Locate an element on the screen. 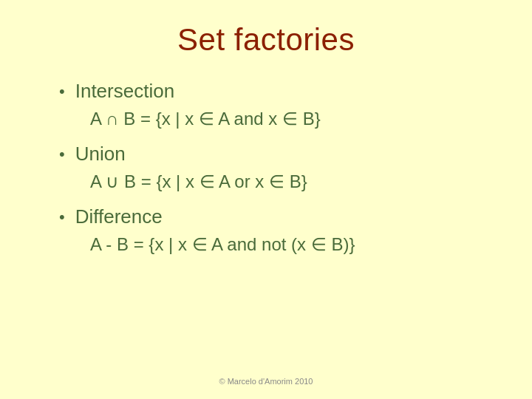 The height and width of the screenshot is (399, 532). intersection-label: Intersection is located at coordinates (125, 92).